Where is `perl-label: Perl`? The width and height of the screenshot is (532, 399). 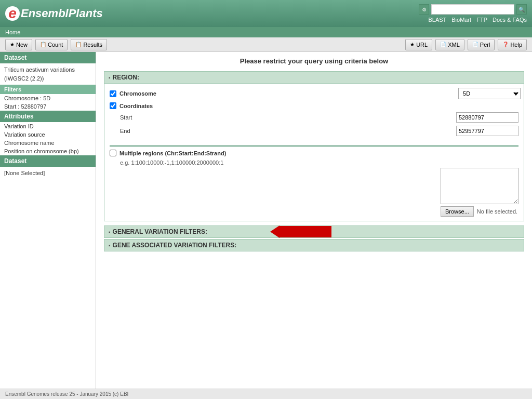 perl-label: Perl is located at coordinates (485, 45).